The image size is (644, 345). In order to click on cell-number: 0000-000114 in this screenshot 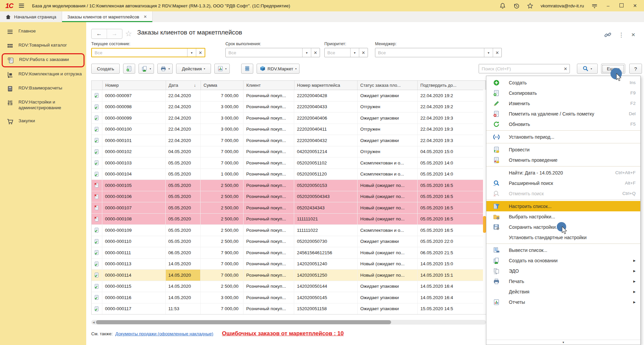, I will do `click(134, 275)`.